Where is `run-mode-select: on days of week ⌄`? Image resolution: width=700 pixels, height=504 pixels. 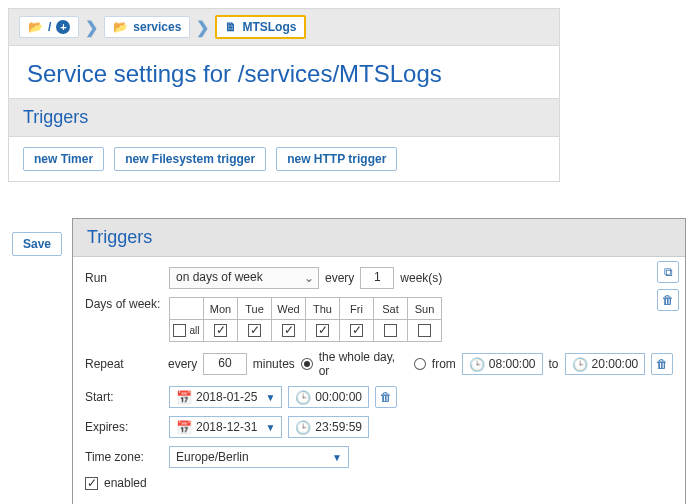
run-mode-select: on days of week ⌄ is located at coordinates (244, 278).